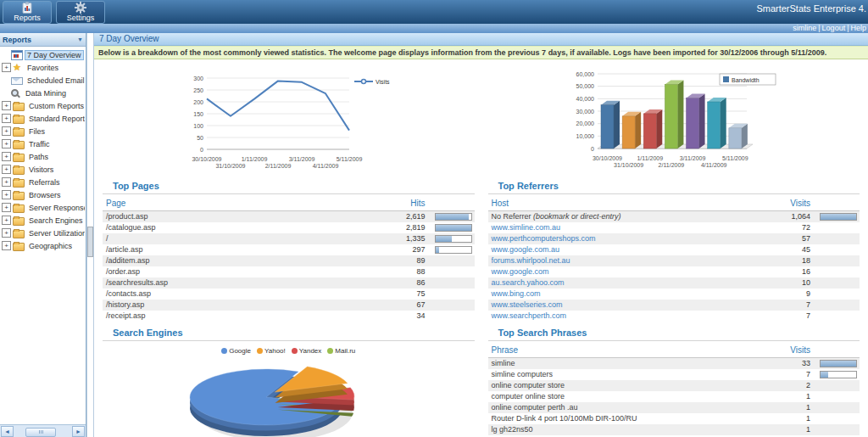 The height and width of the screenshot is (437, 868). What do you see at coordinates (43, 144) in the screenshot?
I see `sidebar-item-traffic: +Traffic` at bounding box center [43, 144].